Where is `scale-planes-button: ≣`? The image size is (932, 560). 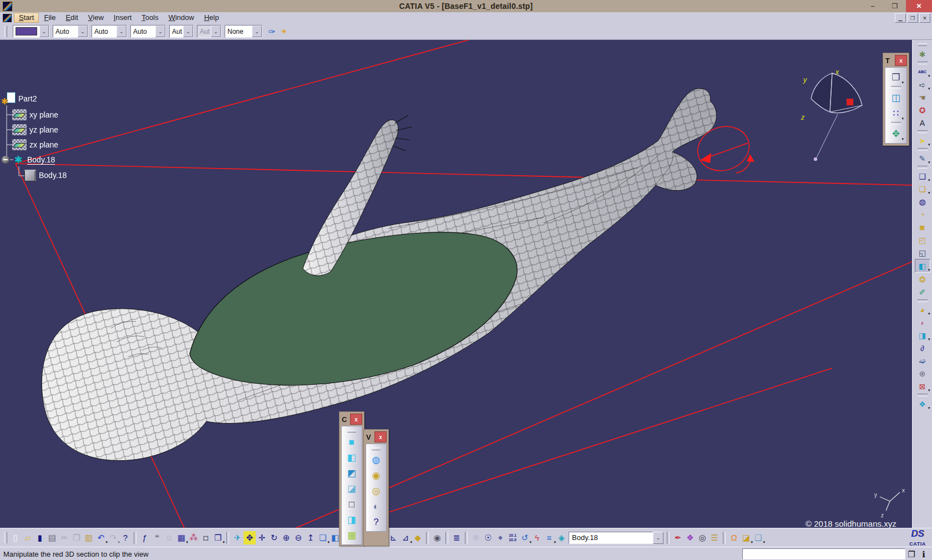
scale-planes-button: ≣ is located at coordinates (457, 538).